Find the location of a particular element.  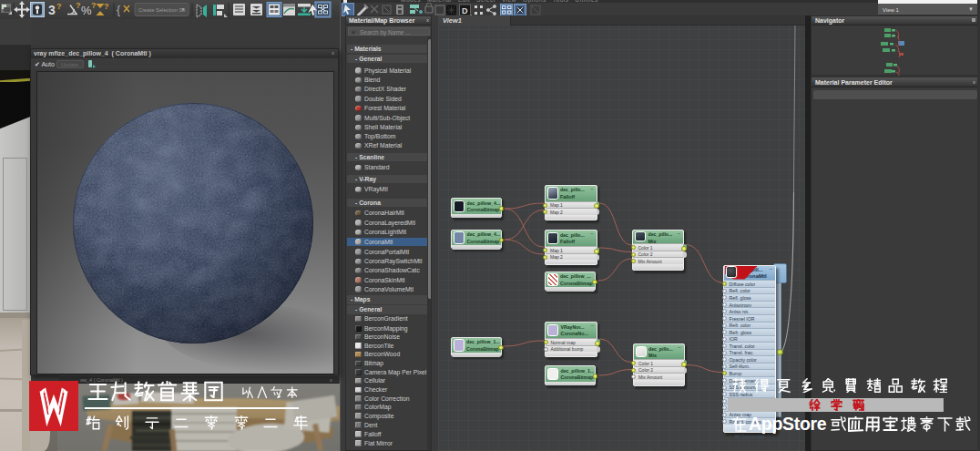

svg-text: 3 is located at coordinates (52, 10).